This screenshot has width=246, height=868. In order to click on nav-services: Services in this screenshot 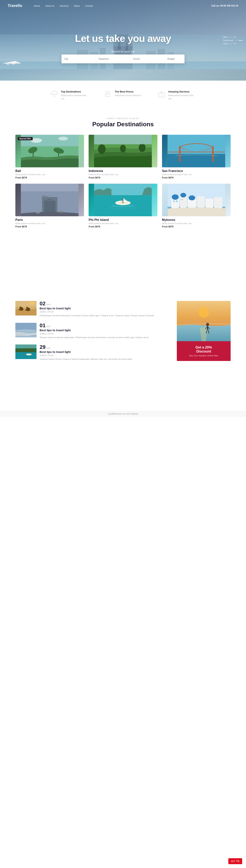, I will do `click(64, 6)`.